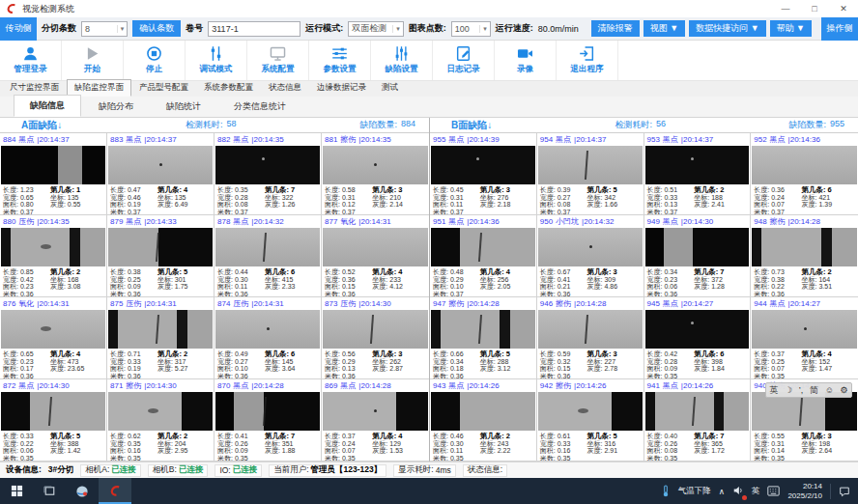 The image size is (858, 504). Describe the element at coordinates (375, 257) in the screenshot. I see `defect-cell: 877 氧化 |20:14:31 长度:0.52 宽度:0.36 面积:0.15…` at that location.